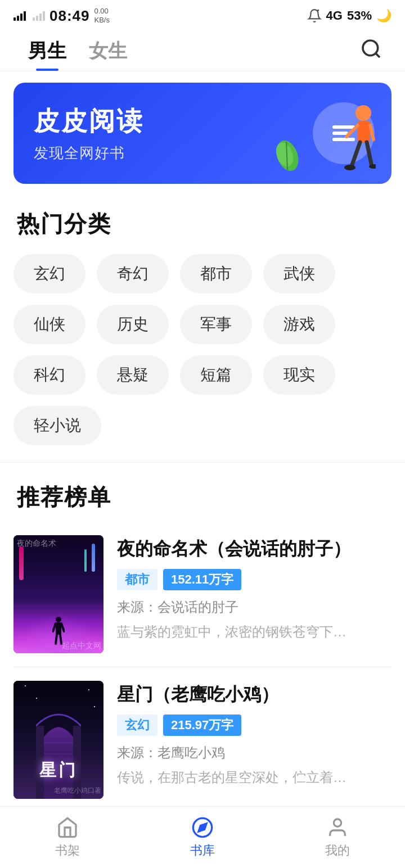 The width and height of the screenshot is (405, 868). I want to click on book-title-1: 夜的命名术（会说话的肘子）, so click(254, 549).